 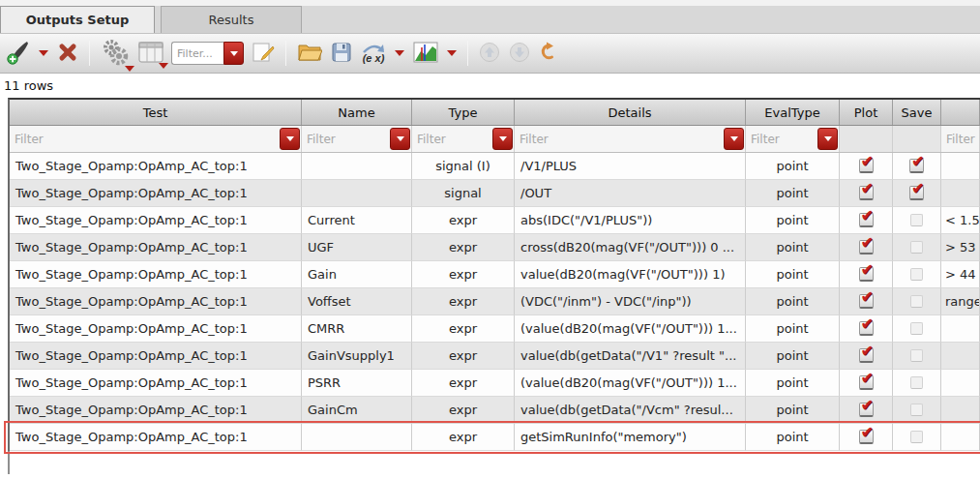 What do you see at coordinates (631, 166) in the screenshot?
I see `cell-details: /V1/PLUS` at bounding box center [631, 166].